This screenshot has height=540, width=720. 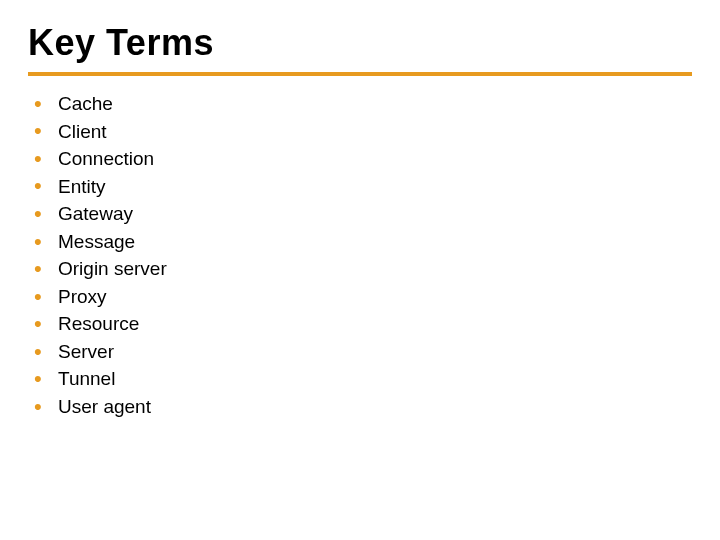 What do you see at coordinates (360, 242) in the screenshot?
I see `list-item: • Message` at bounding box center [360, 242].